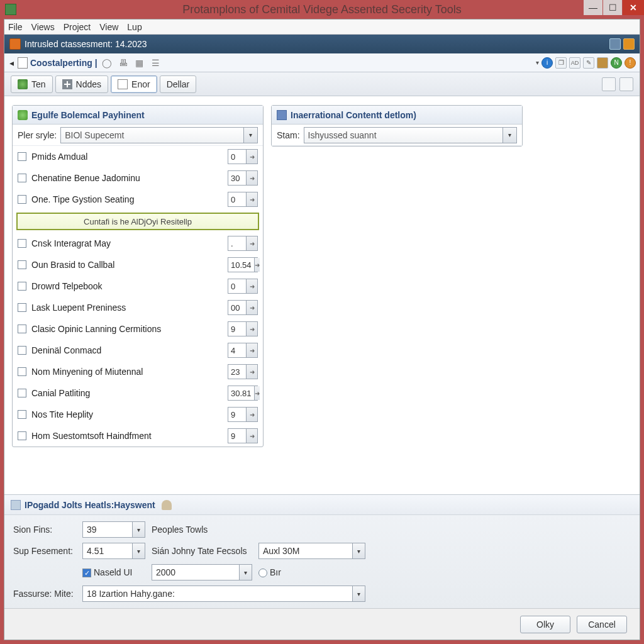  I want to click on window-title: Protamplons of Cemital Videge Assented S…, so click(322, 10).